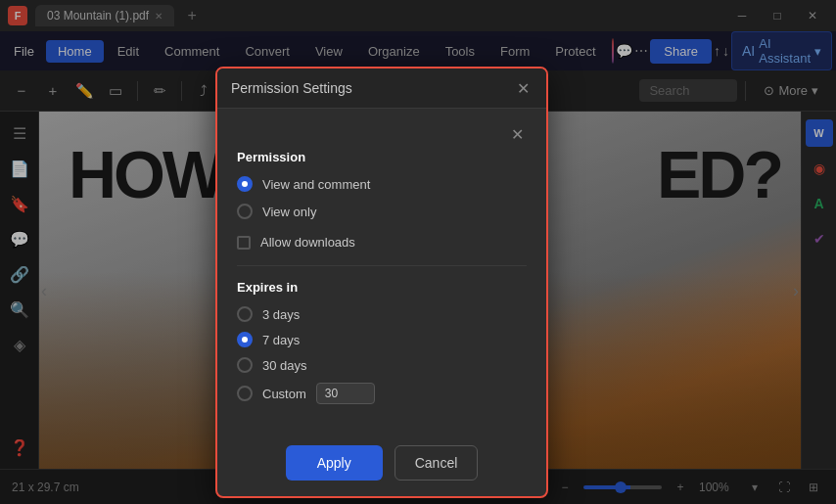 This screenshot has width=836, height=504. I want to click on allow-downloads-checkbox, so click(244, 243).